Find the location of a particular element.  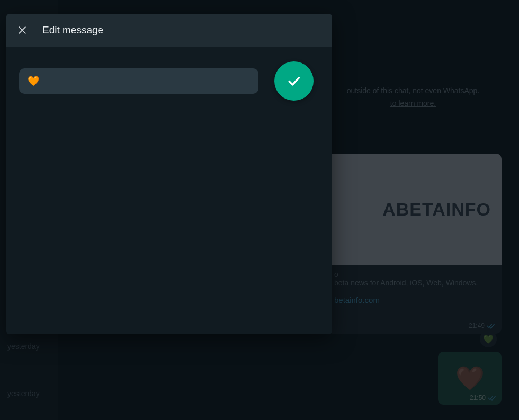

confirm-edit-button is located at coordinates (294, 81).